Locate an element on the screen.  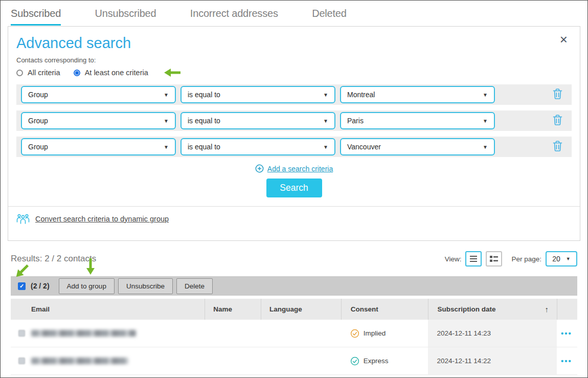
consent-express-icon is located at coordinates (355, 361).